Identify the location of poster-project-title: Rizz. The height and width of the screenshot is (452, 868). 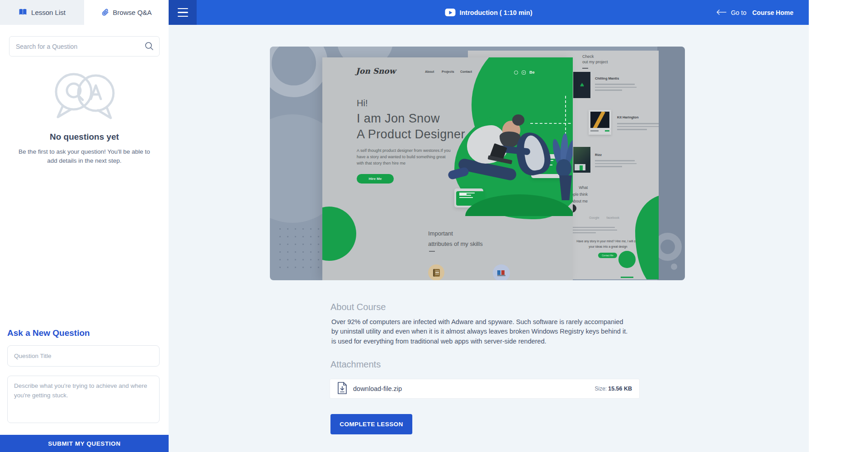
(599, 155).